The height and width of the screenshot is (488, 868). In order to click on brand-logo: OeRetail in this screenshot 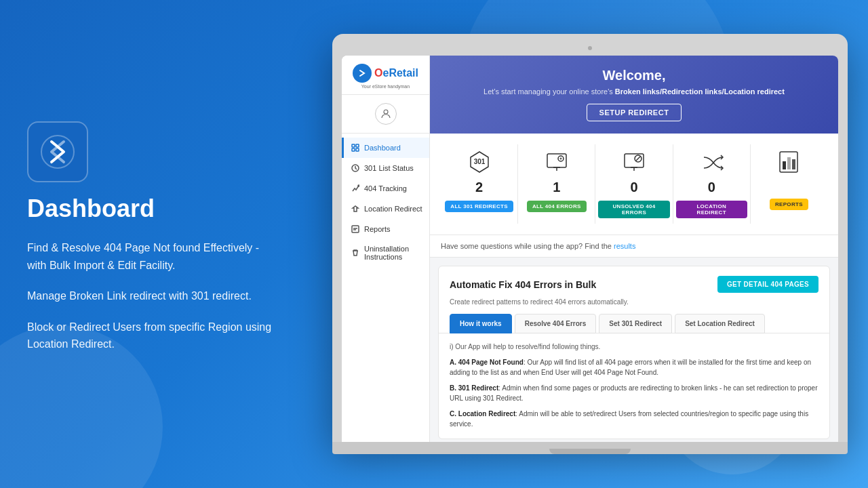, I will do `click(385, 73)`.